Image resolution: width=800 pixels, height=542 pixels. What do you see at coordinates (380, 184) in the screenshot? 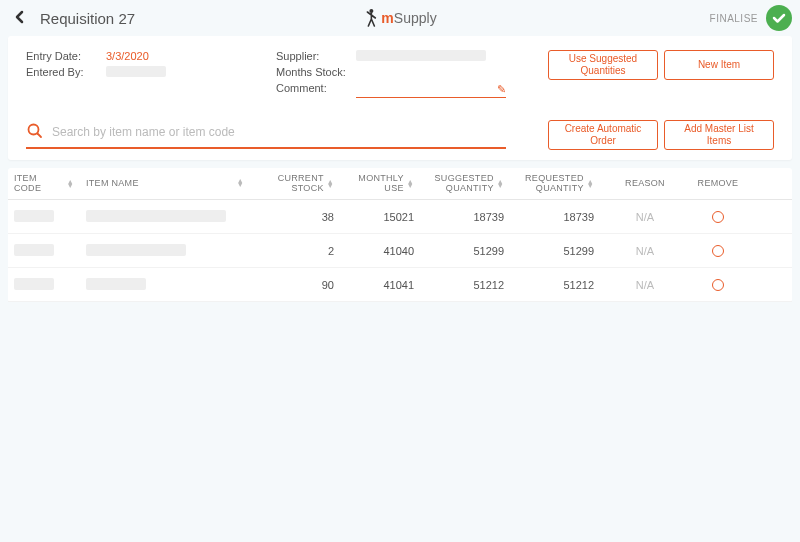
I see `col-monthly-use: MONTHLY USE▲▼` at bounding box center [380, 184].